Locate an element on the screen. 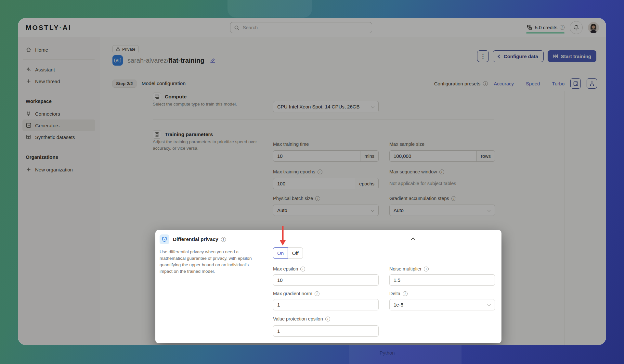 Image resolution: width=624 pixels, height=364 pixels. more-options-button: ⋮ is located at coordinates (483, 56).